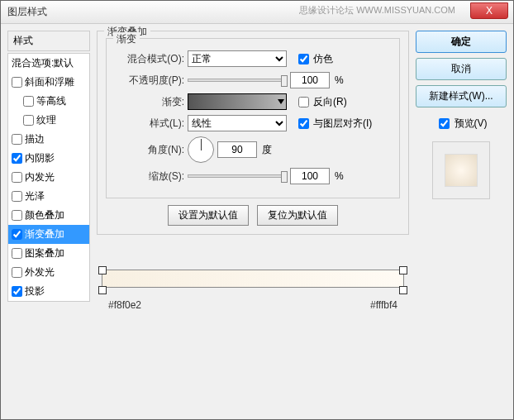  I want to click on scale-label: 缩放(S):, so click(150, 177).